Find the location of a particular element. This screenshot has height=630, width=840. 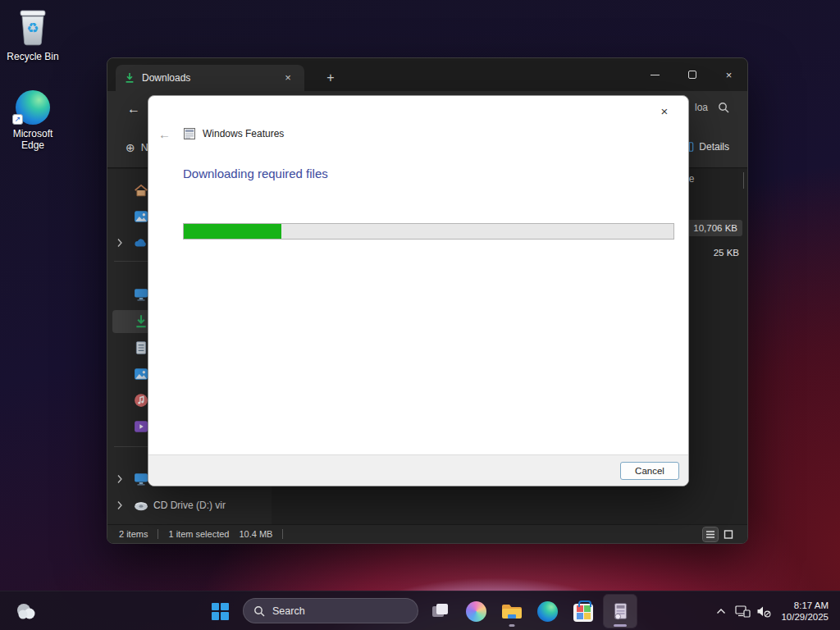

pictures-icon is located at coordinates (141, 374).